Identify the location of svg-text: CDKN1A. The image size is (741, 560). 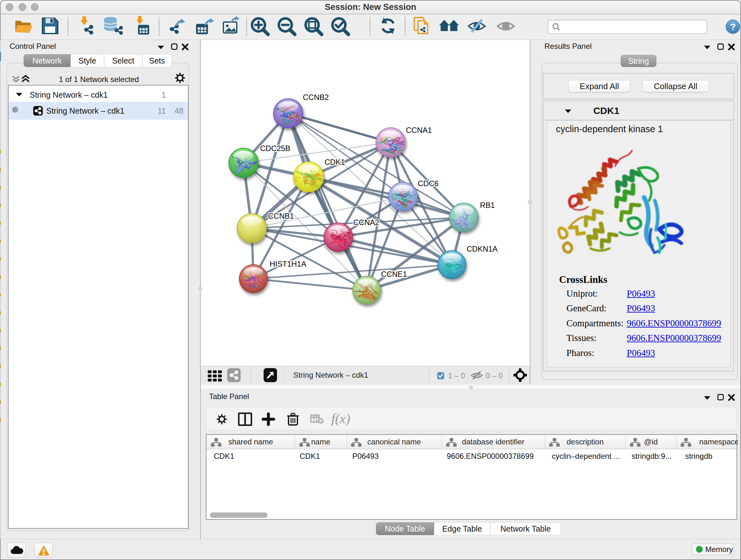
(482, 249).